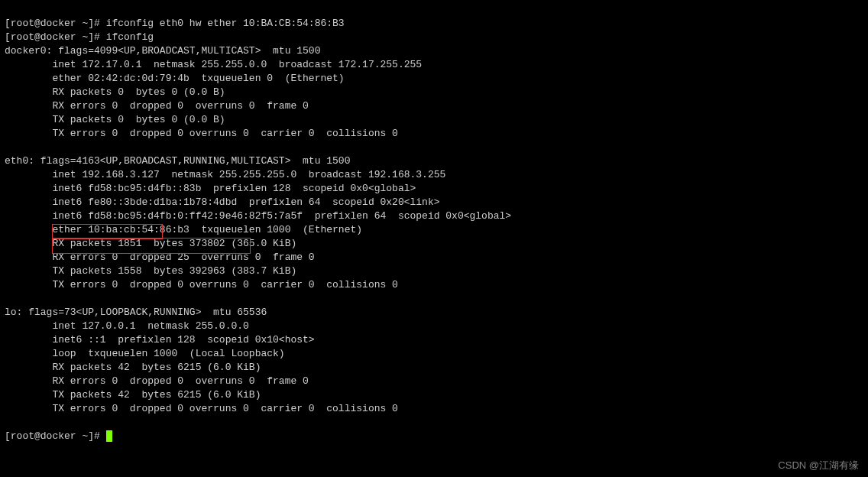  I want to click on iface-line: RX packets 0 bytes 0 (0.0 B), so click(115, 92).